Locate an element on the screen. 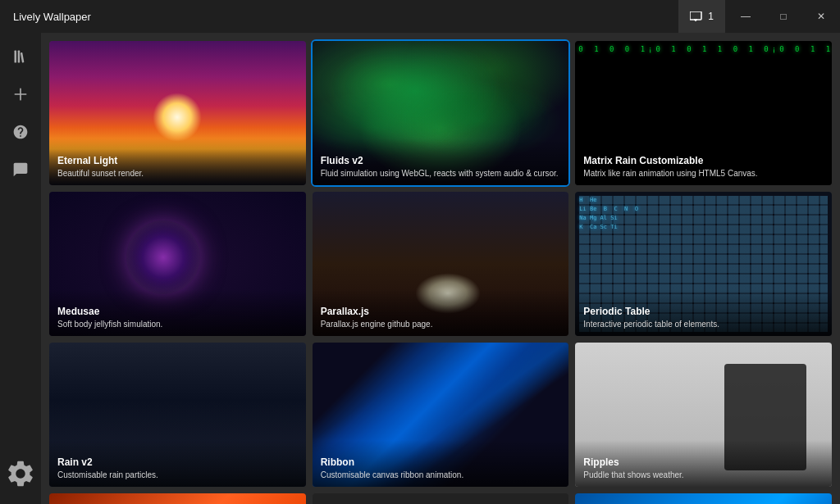 The height and width of the screenshot is (504, 840). monitor-button: 1 is located at coordinates (702, 16).